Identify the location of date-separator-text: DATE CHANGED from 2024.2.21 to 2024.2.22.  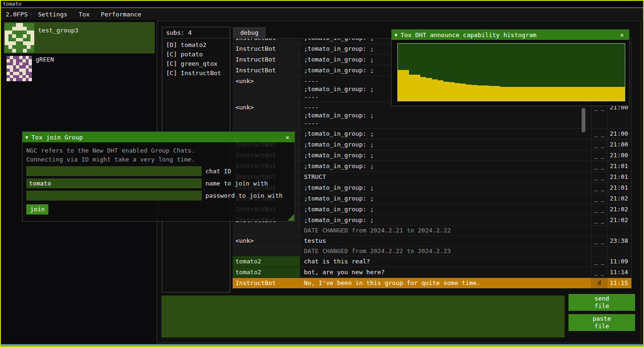
(446, 231).